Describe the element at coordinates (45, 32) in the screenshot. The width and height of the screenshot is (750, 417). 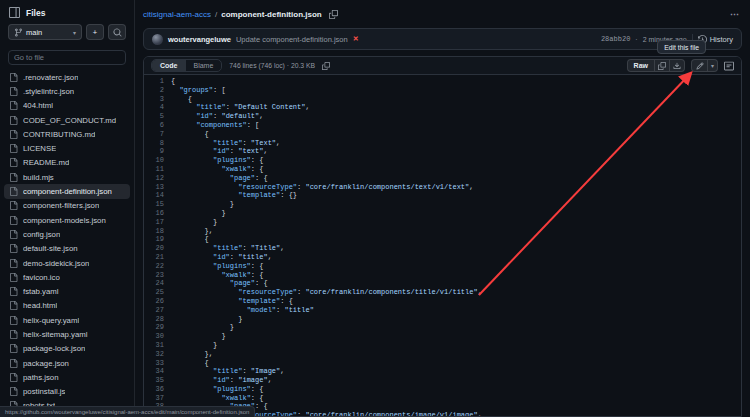
I see `branch-selector: main ▾` at that location.